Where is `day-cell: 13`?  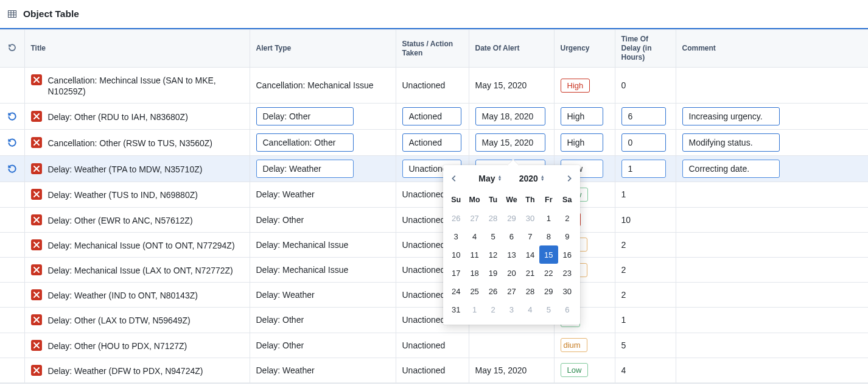 day-cell: 13 is located at coordinates (511, 255).